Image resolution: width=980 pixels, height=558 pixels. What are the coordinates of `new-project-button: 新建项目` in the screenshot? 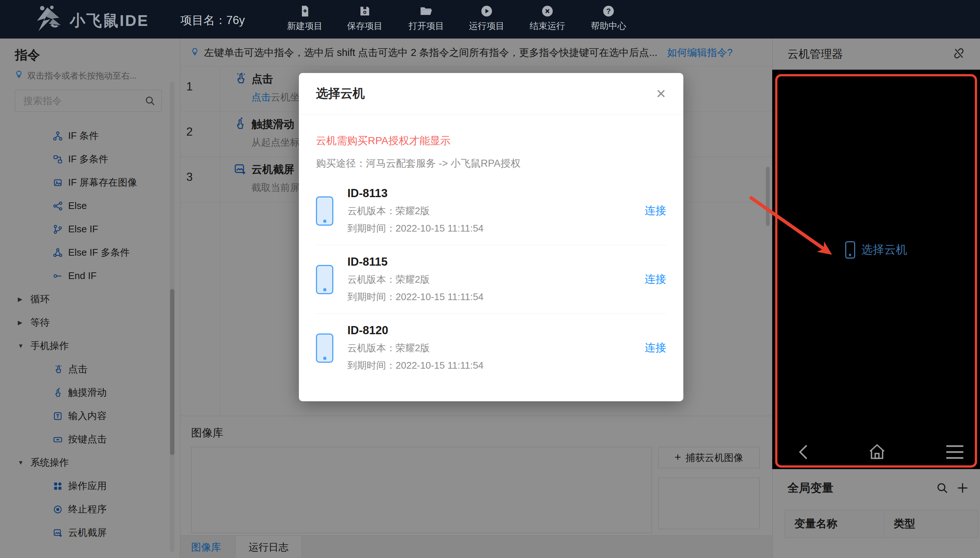 It's located at (305, 20).